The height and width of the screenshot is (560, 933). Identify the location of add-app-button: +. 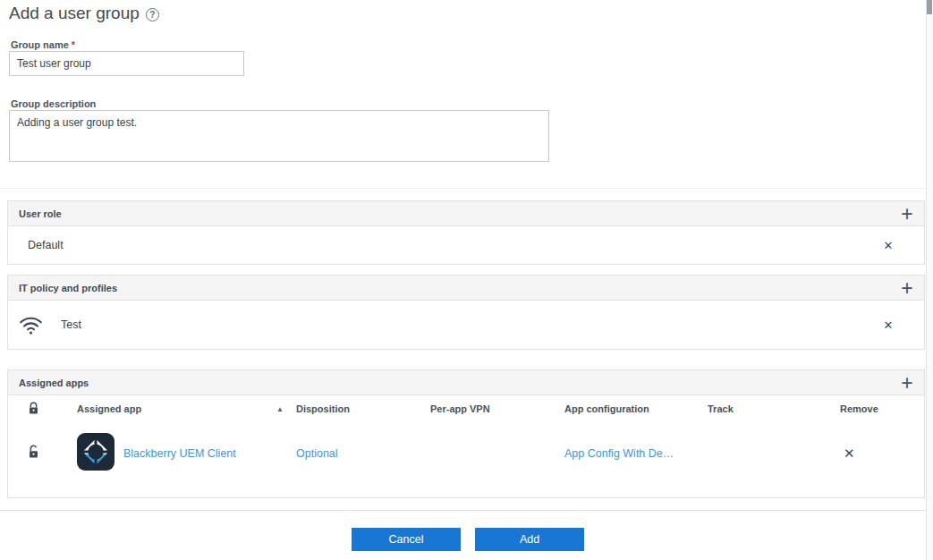
(907, 383).